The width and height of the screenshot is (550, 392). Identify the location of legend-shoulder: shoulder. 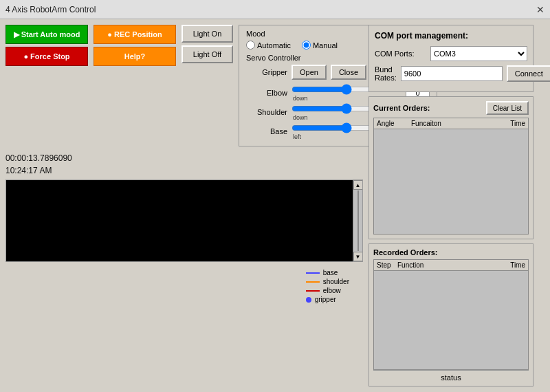
(327, 282).